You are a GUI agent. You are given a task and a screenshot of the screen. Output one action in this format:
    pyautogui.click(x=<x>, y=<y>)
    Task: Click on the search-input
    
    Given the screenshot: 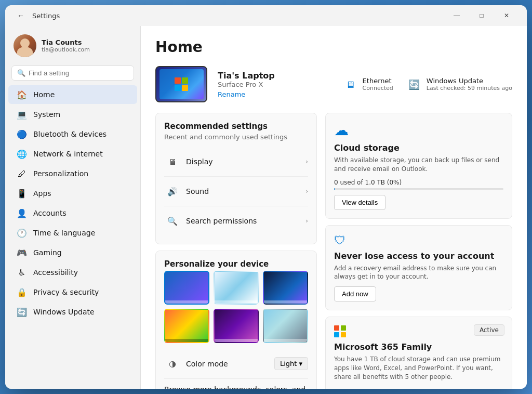 What is the action you would take?
    pyautogui.click(x=78, y=73)
    